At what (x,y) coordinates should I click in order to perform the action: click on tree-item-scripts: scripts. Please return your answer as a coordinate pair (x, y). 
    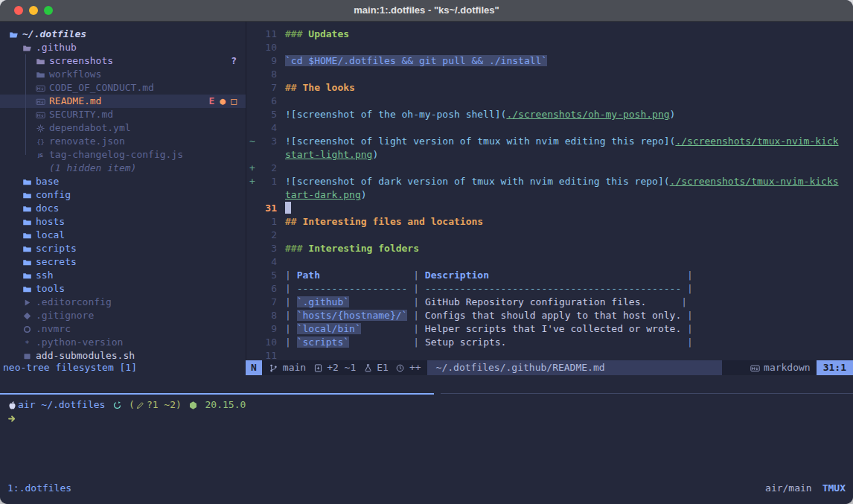
    Looking at the image, I should click on (123, 249).